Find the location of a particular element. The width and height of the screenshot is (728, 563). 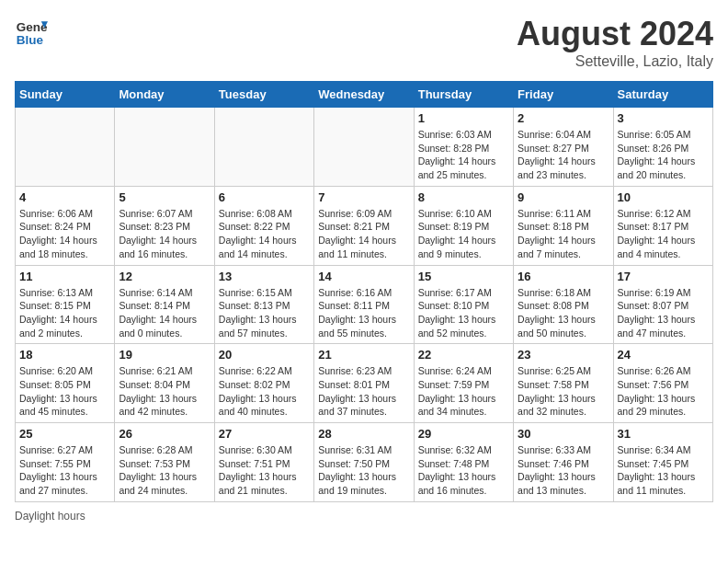

calendar-cell: 26Sunrise: 6:28 AM Sunset: 7:53 PM Dayli… is located at coordinates (165, 463).